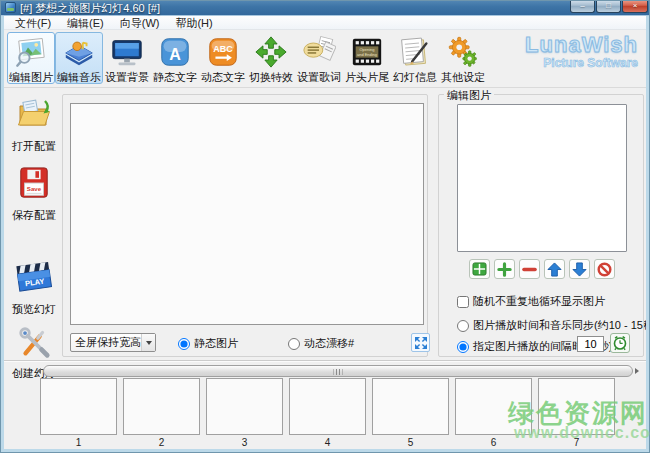  Describe the element at coordinates (554, 269) in the screenshot. I see `move-up-button` at that location.